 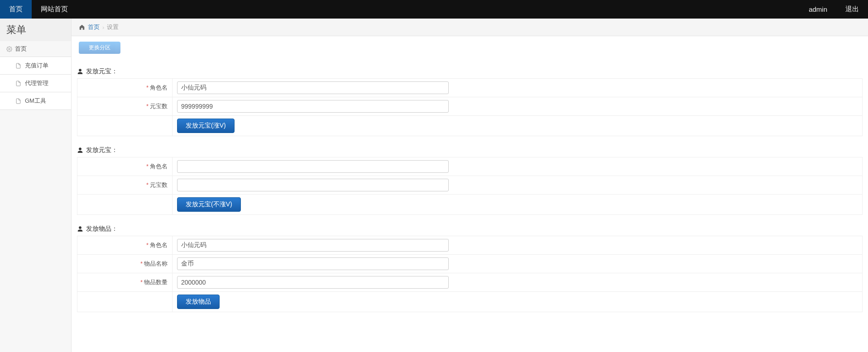 I want to click on form-yb-nv: *角色名 *元宝数 发放元宝(不涨V), so click(x=470, y=186).